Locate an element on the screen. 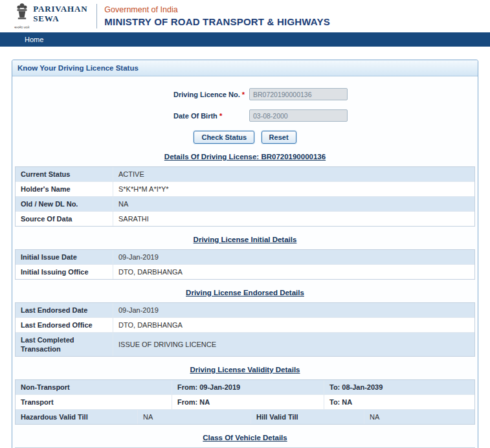 The height and width of the screenshot is (448, 490). nav-home-link: Home is located at coordinates (34, 39).